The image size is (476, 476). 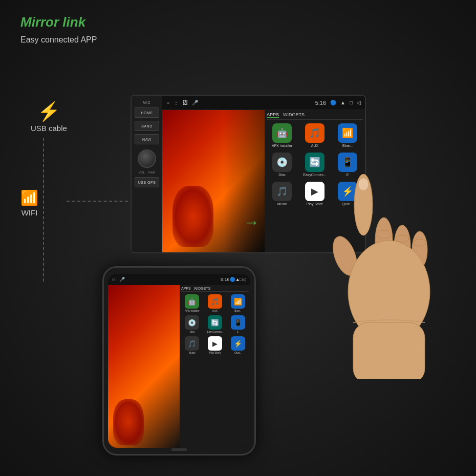 I want to click on phone-side-button, so click(x=103, y=316).